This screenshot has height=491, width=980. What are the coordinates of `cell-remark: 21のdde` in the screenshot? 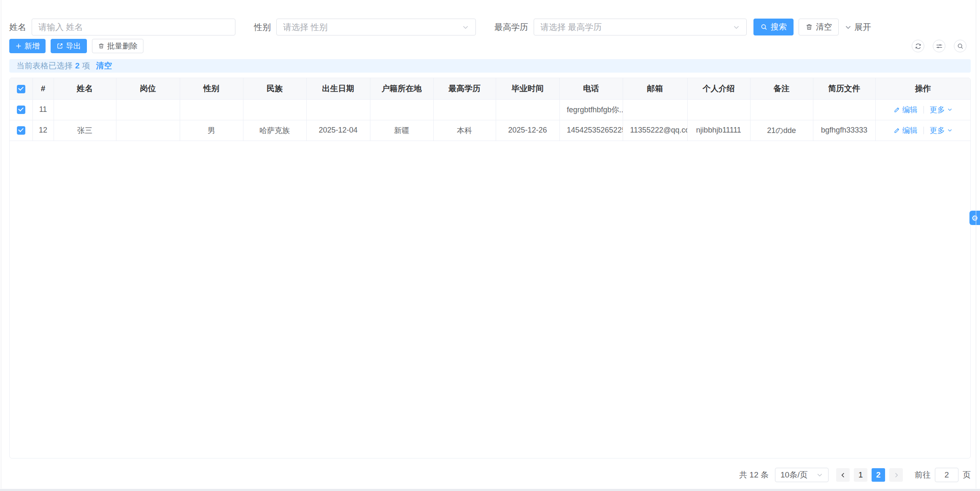 It's located at (781, 130).